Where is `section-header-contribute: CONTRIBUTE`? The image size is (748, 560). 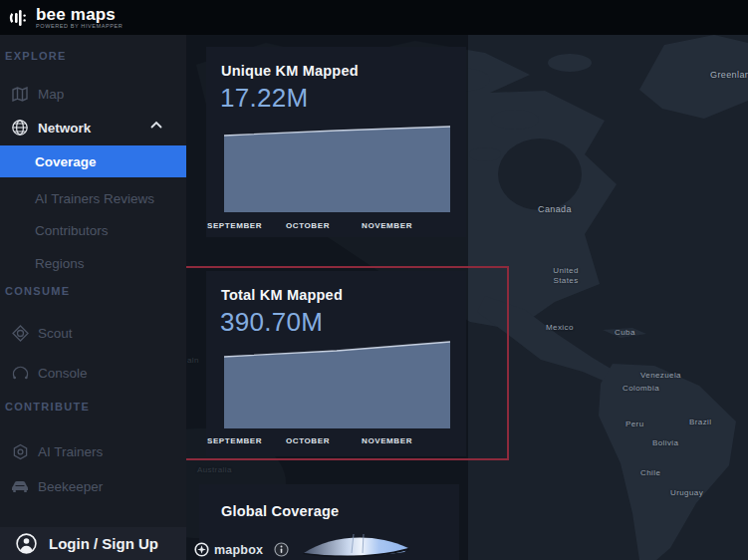
section-header-contribute: CONTRIBUTE is located at coordinates (48, 407).